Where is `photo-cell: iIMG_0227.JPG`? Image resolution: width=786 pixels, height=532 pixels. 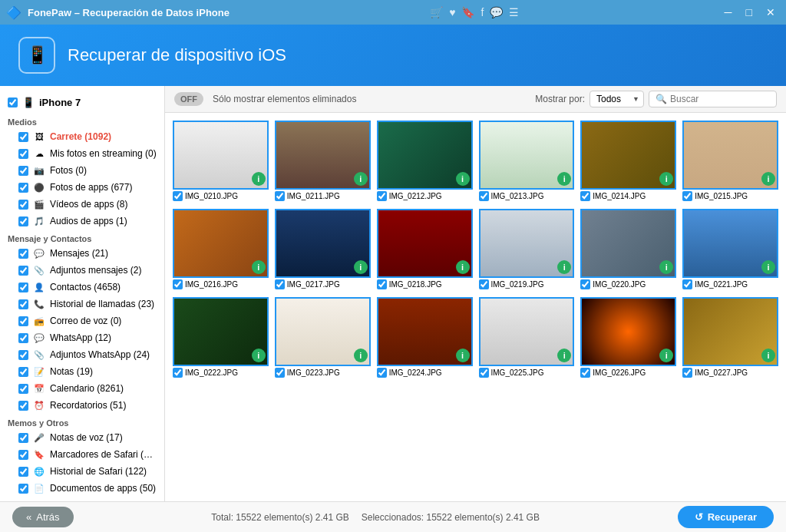
photo-cell: iIMG_0227.JPG is located at coordinates (731, 338).